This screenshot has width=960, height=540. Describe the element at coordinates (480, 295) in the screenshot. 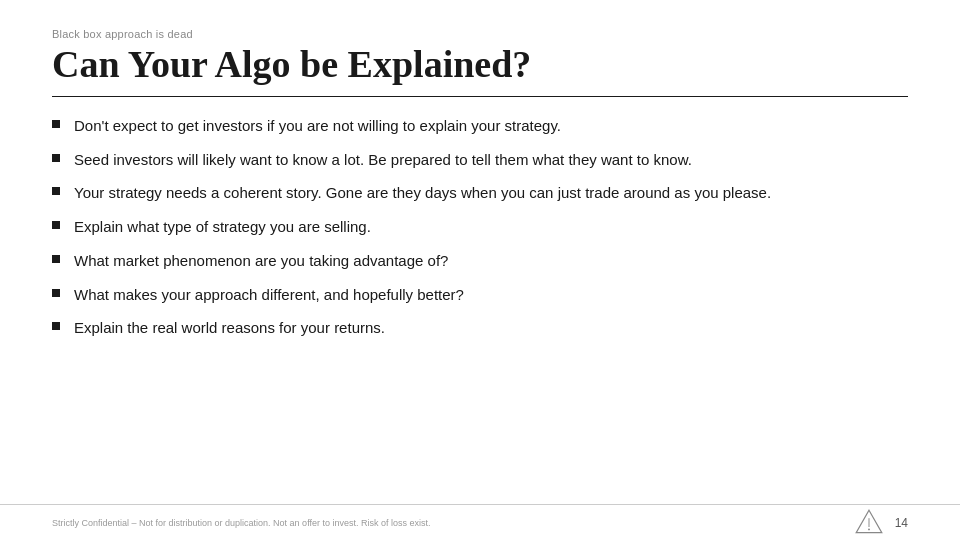

I see `list-item: What makes your approach different, and …` at that location.